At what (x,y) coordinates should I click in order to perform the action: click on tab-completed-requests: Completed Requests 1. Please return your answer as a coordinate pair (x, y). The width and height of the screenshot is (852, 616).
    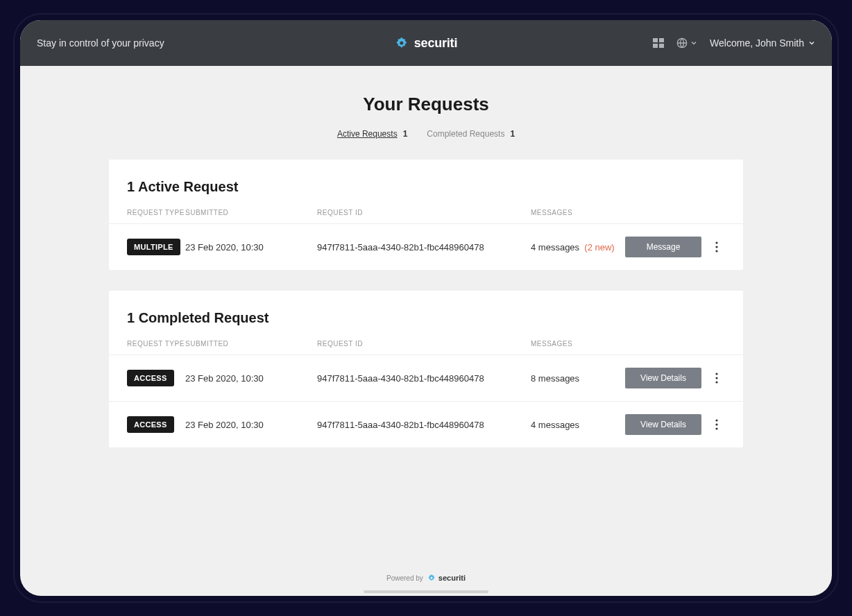
    Looking at the image, I should click on (470, 134).